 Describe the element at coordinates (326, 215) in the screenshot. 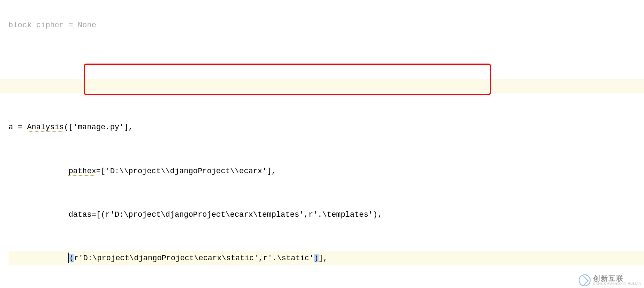

I see `code-line: datas=[(r'D:\project\djangoProject\ecarx…` at that location.